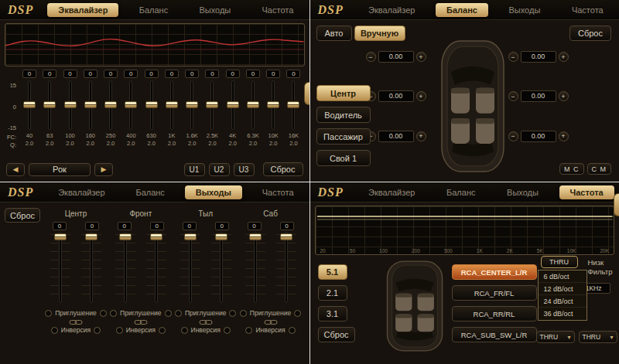 The width and height of the screenshot is (619, 364). I want to click on preset-next-button: ▶, so click(104, 170).